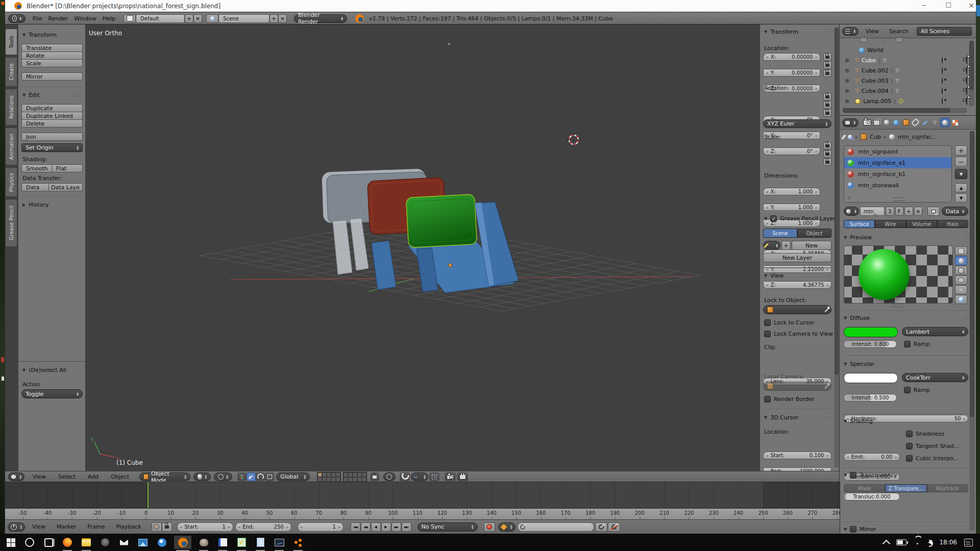 This screenshot has height=551, width=980. Describe the element at coordinates (853, 530) in the screenshot. I see `mirror-checkbox` at that location.